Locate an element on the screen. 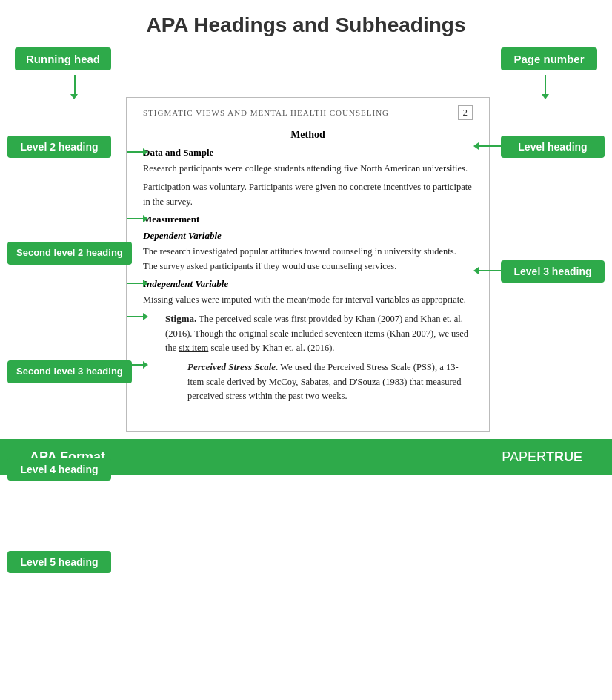  level5-label: Level 5 heading is located at coordinates (59, 562).